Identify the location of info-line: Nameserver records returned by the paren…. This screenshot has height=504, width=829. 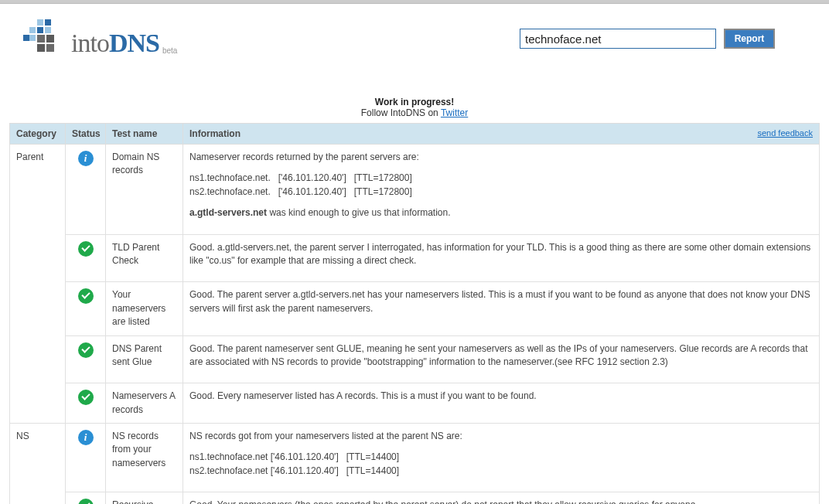
(501, 158).